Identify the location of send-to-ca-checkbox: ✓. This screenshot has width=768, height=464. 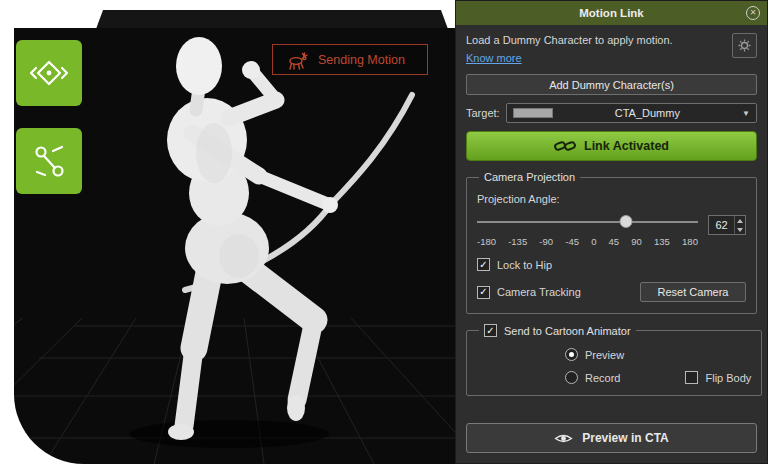
(490, 330).